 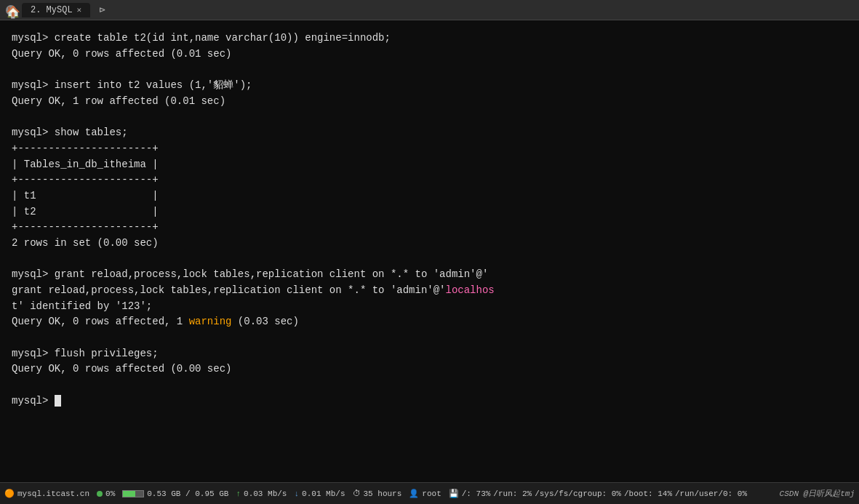 I want to click on download-speed: 0.01 Mb/s, so click(x=323, y=494).